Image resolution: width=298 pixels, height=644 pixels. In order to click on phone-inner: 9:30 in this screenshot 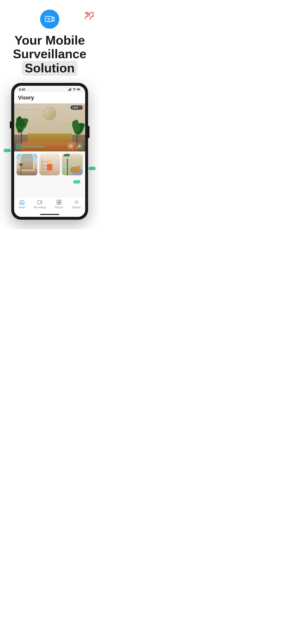, I will do `click(50, 151)`.